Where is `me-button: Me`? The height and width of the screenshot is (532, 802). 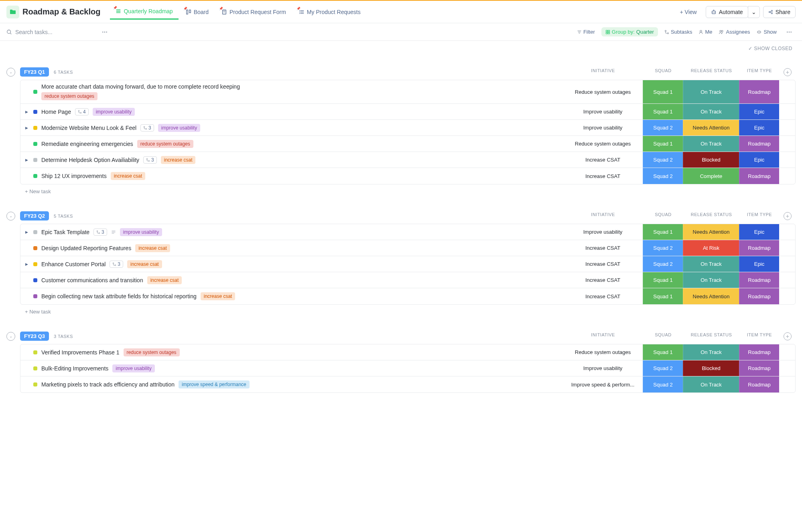 me-button: Me is located at coordinates (705, 32).